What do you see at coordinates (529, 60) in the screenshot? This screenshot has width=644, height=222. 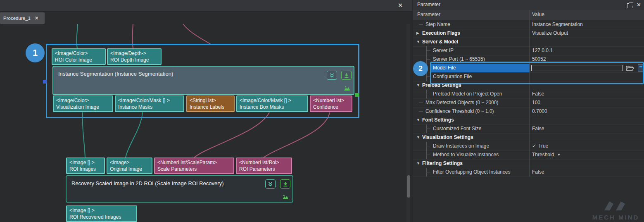 I see `param-row-server-port: Server Port (1 ~ 65535) 50052` at bounding box center [529, 60].